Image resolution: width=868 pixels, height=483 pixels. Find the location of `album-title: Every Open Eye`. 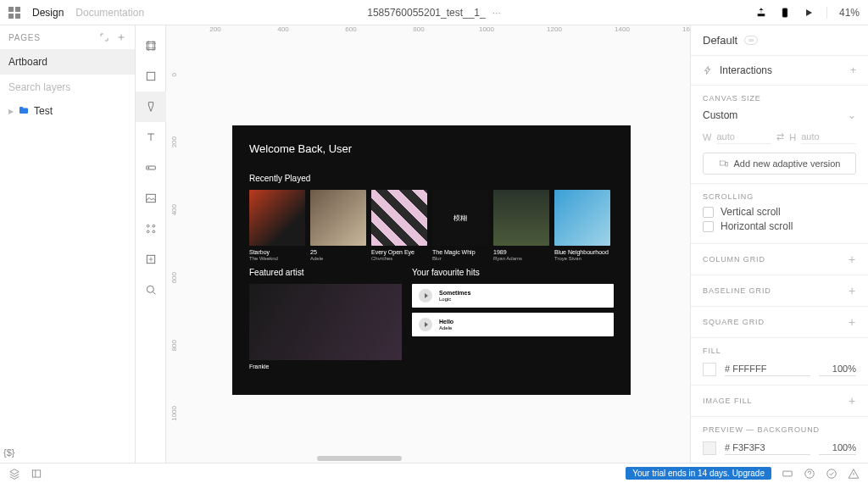

album-title: Every Open Eye is located at coordinates (399, 253).